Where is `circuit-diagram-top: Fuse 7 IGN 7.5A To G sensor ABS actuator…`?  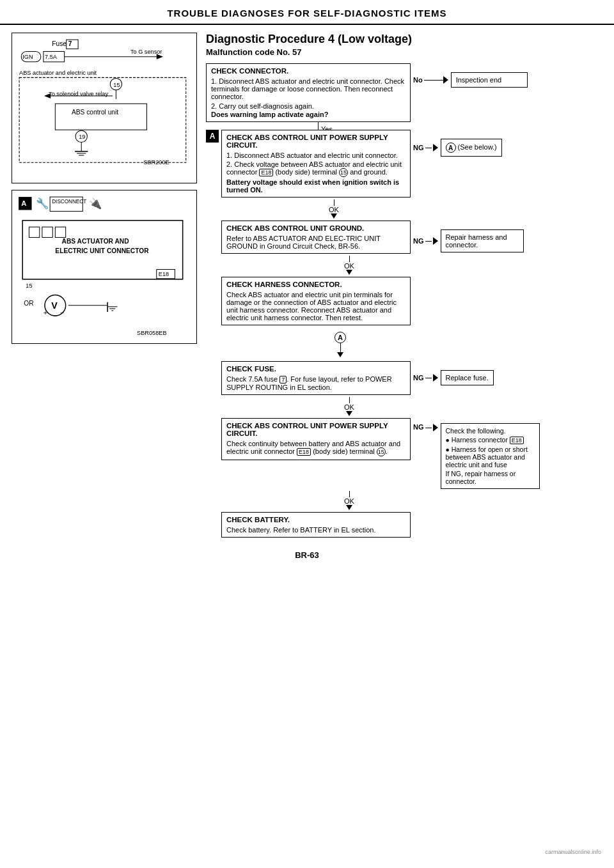
circuit-diagram-top: Fuse 7 IGN 7.5A To G sensor ABS actuator… is located at coordinates (104, 108).